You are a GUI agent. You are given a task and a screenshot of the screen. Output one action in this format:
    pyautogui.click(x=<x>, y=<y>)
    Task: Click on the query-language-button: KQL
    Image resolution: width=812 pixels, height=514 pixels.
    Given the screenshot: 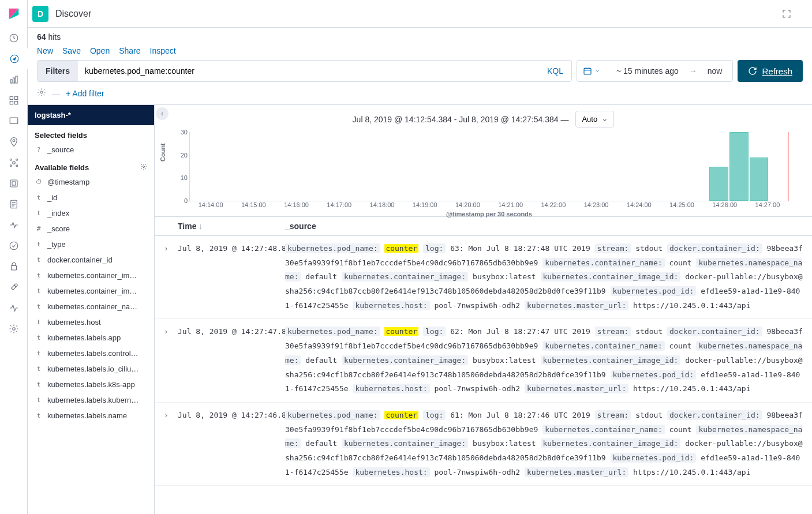 What is the action you would take?
    pyautogui.click(x=555, y=71)
    